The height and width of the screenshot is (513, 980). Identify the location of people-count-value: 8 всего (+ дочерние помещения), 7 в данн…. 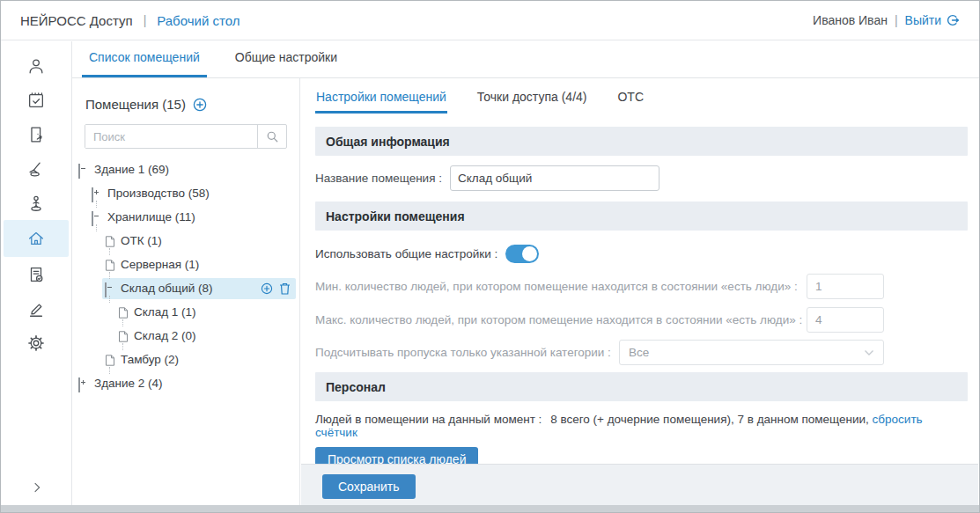
(710, 419).